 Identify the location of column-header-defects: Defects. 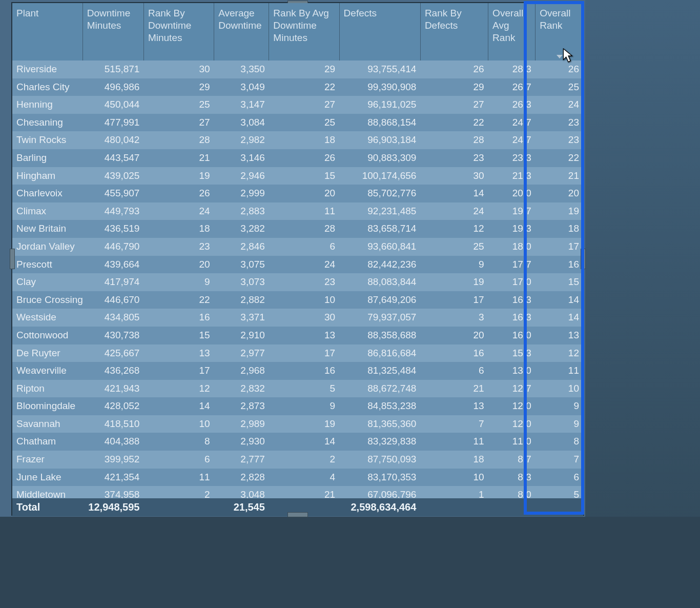
(380, 32).